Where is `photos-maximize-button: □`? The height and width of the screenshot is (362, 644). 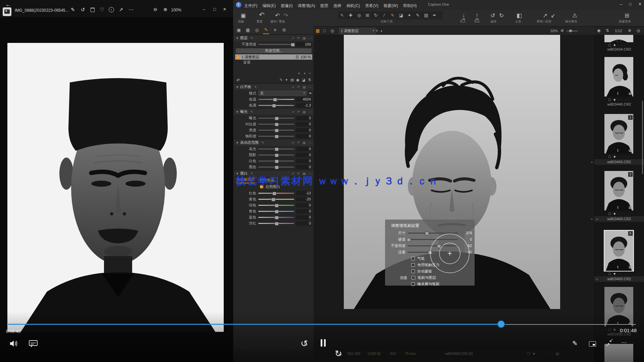 photos-maximize-button: □ is located at coordinates (215, 9).